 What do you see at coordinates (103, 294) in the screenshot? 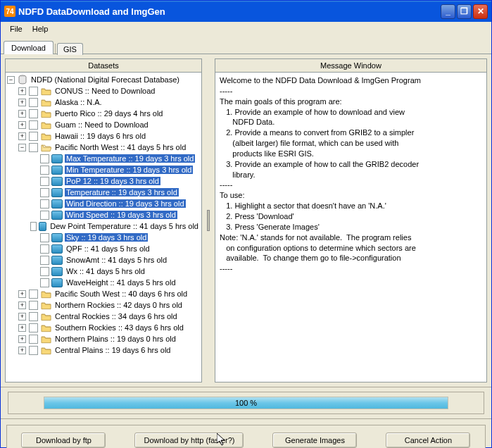
I see `tree-folder: +Pacific South West :: 40 days 6 hrs old` at bounding box center [103, 294].